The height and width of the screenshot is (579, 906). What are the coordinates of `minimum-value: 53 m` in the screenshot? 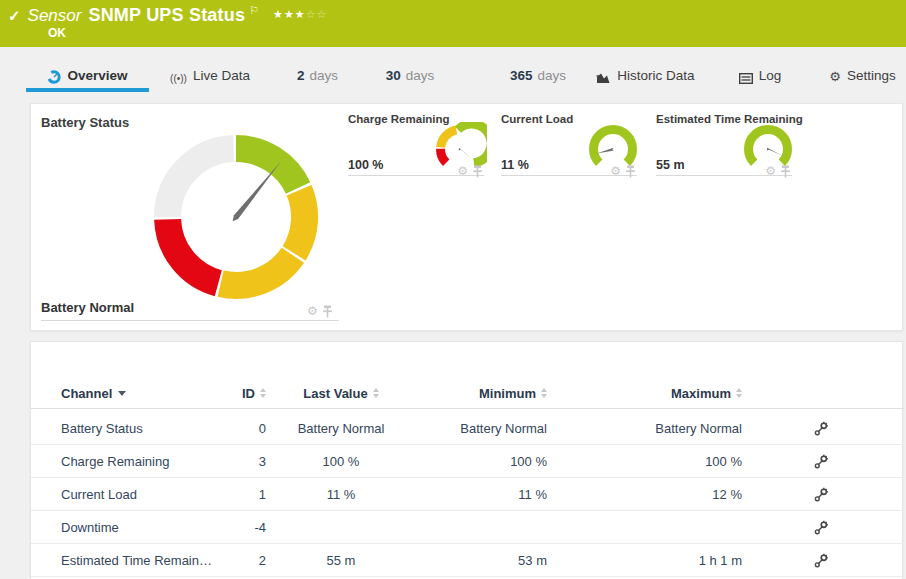 It's located at (454, 560).